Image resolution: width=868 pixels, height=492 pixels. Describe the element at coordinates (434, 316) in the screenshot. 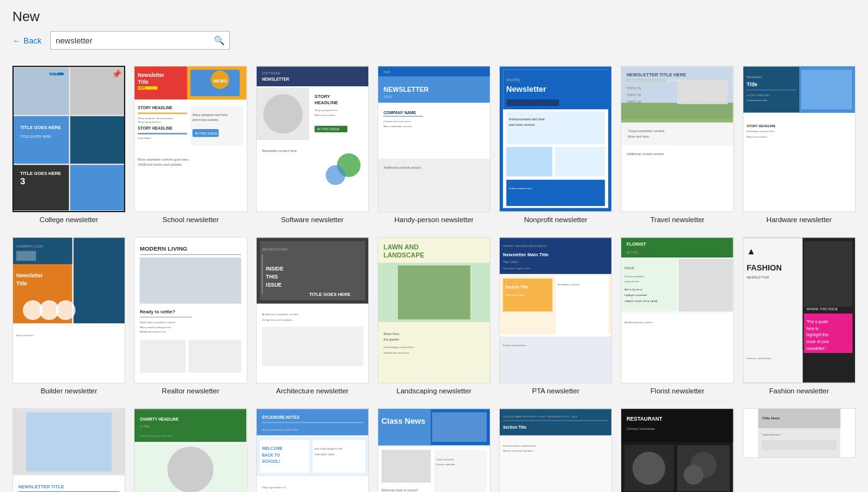

I see `template-item-landscaping-newsletter: LAWN AND LANDSCAPE News from the garden …` at that location.